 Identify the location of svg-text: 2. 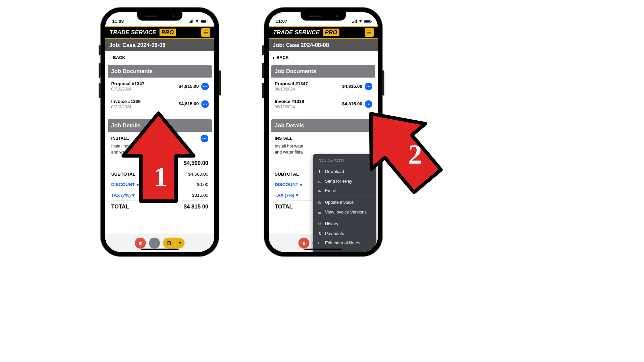
(415, 154).